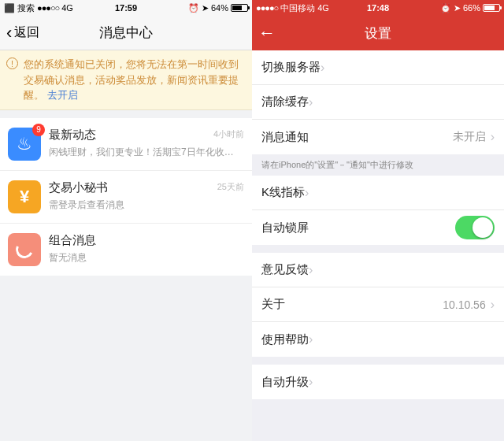  I want to click on yen-icon: ¥, so click(24, 197).